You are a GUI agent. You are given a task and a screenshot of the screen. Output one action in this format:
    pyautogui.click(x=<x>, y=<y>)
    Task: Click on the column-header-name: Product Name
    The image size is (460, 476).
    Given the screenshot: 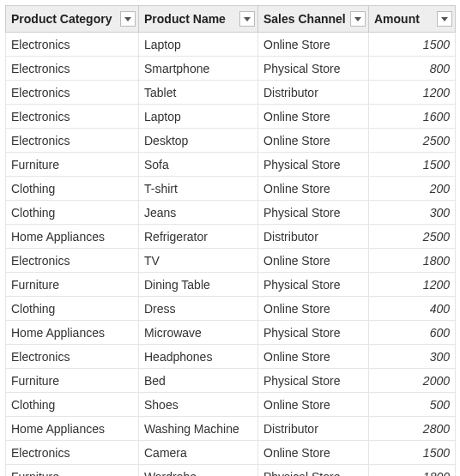 What is the action you would take?
    pyautogui.click(x=199, y=19)
    